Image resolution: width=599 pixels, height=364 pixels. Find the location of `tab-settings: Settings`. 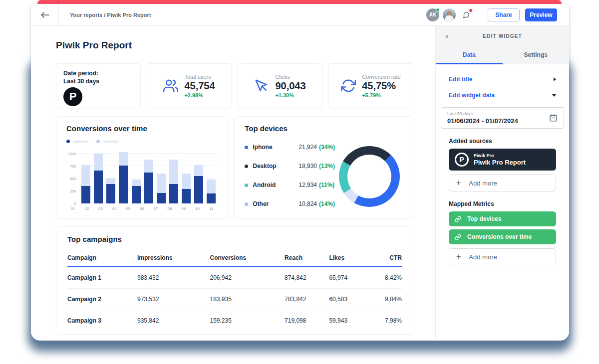

tab-settings: Settings is located at coordinates (536, 55).